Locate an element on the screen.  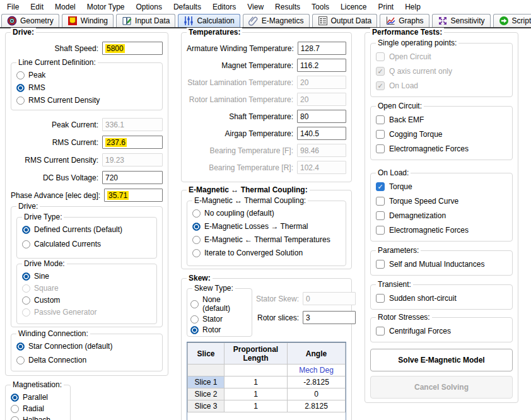
line-current-definition-option: RMS is located at coordinates (87, 88).